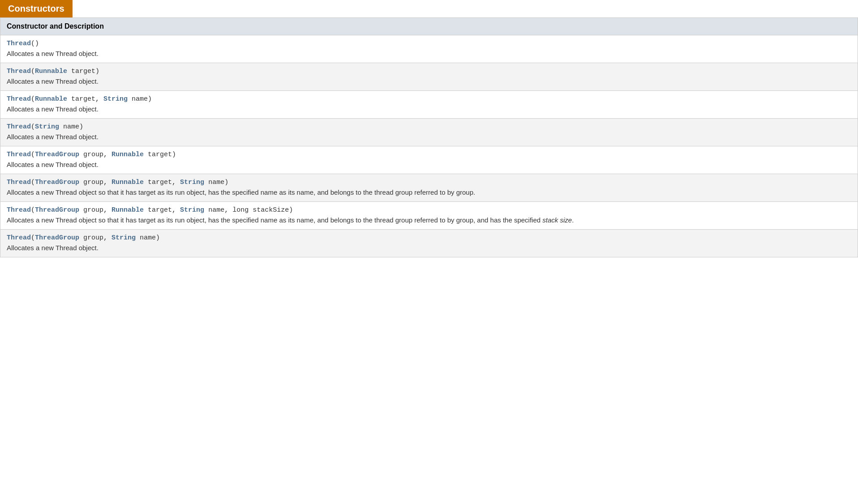  I want to click on description-italic: stack size, so click(557, 220).